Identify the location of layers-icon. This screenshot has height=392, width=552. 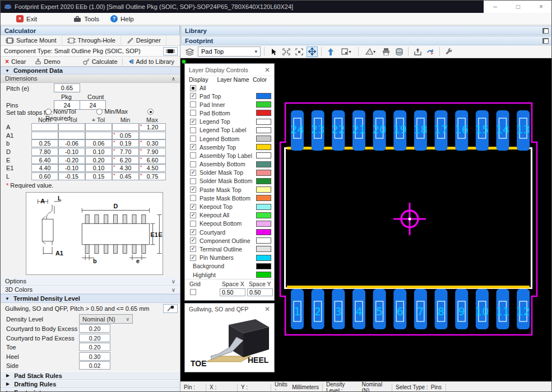
(189, 52).